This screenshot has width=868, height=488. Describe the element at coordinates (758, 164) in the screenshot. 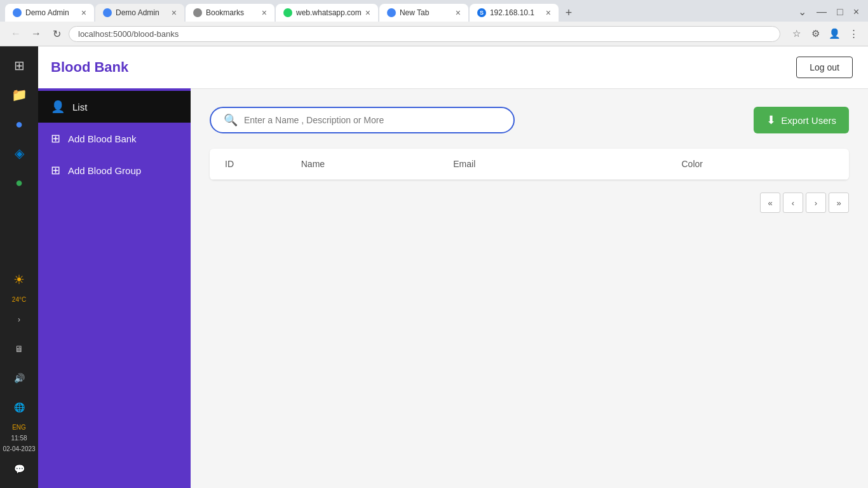

I see `col-color: Color` at that location.